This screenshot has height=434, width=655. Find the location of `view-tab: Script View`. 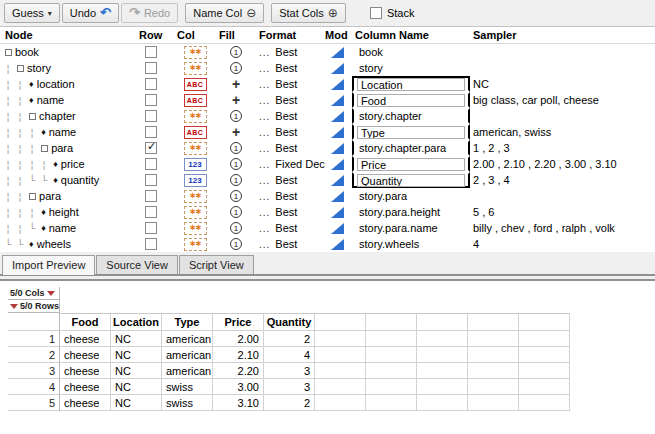

view-tab: Script View is located at coordinates (216, 264).